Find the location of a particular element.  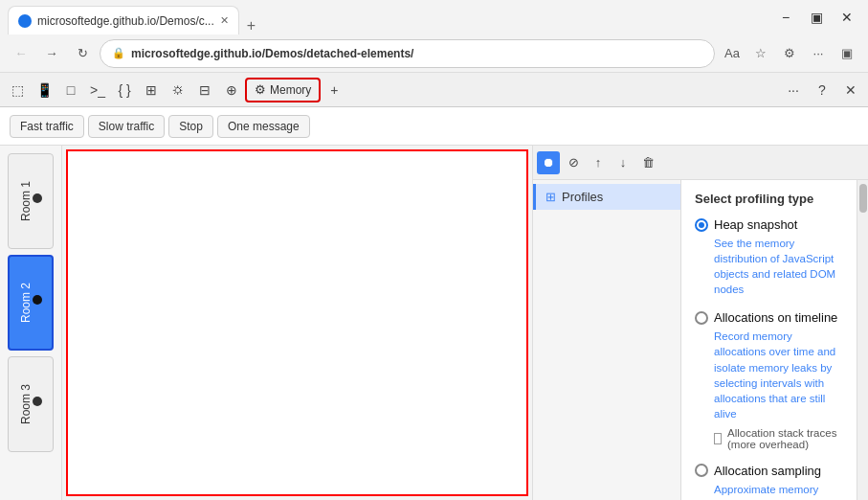

sampling-option: Allocation sampling Approximate memory a… is located at coordinates (769, 482).